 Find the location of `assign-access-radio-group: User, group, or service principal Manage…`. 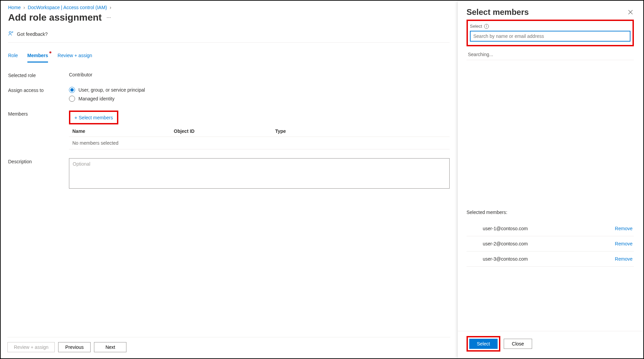

assign-access-radio-group: User, group, or service principal Manage… is located at coordinates (259, 94).